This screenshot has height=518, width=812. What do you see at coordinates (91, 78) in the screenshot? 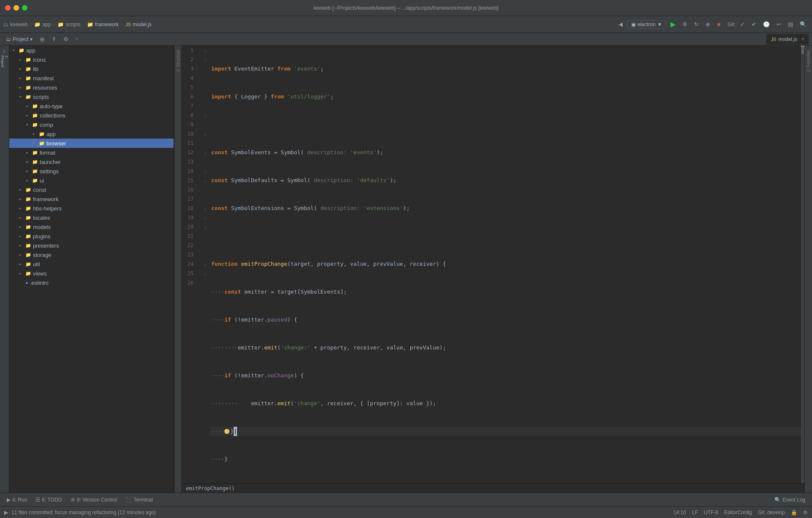
I see `tree-item-manifest: ▸ 📁 manifest` at bounding box center [91, 78].